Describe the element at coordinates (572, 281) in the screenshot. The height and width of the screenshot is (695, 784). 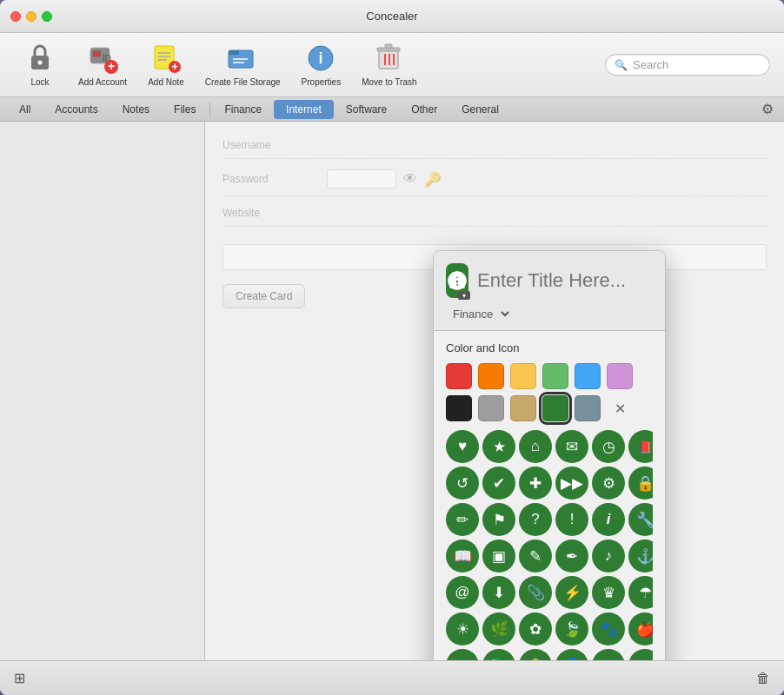
I see `entry-title-input` at that location.